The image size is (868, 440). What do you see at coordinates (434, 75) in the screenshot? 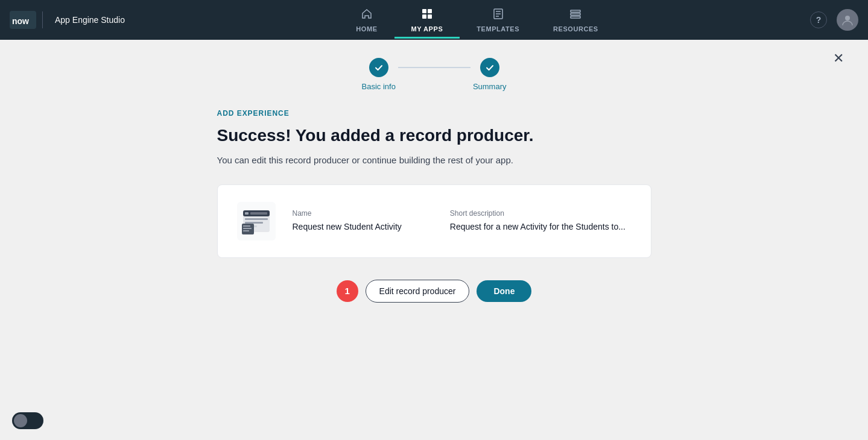
I see `stepper: Basic info Summary` at bounding box center [434, 75].